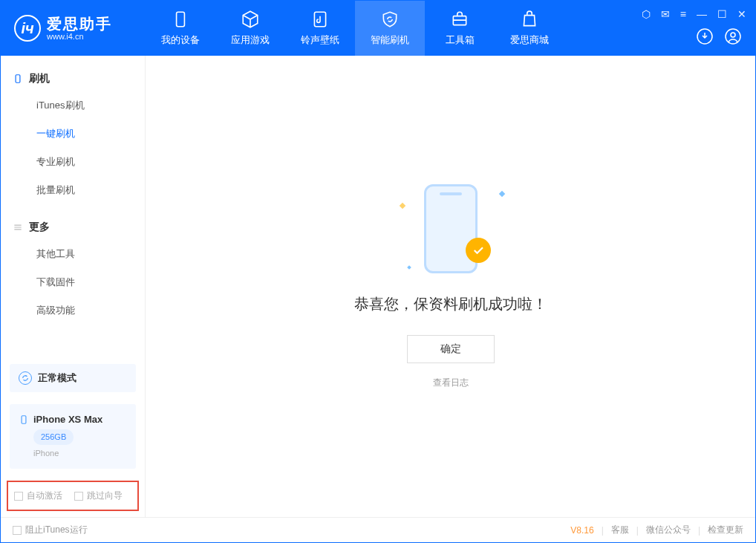 Image resolution: width=756 pixels, height=543 pixels. I want to click on feedback-icon: ✉, so click(665, 14).